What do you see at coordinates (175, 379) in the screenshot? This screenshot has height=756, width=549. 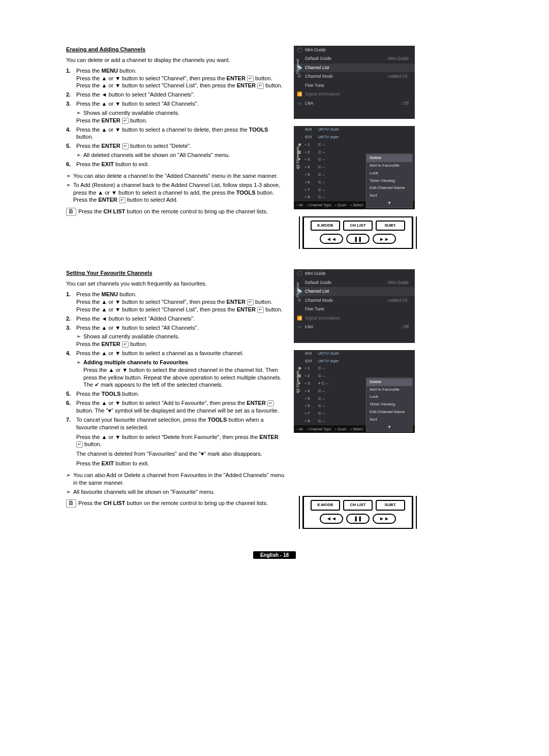 I see `section2-steps: 1. Press the MENU button. Press the ▲ or…` at bounding box center [175, 379].